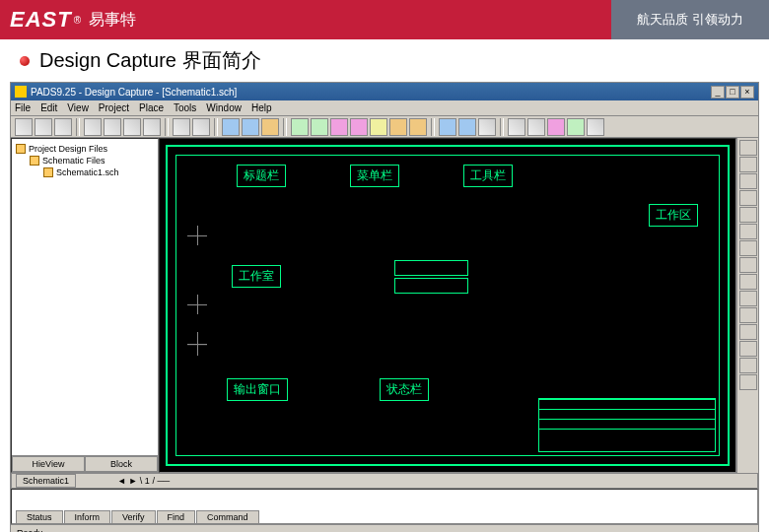  Describe the element at coordinates (748, 181) in the screenshot. I see `tool-rotate-icon` at that location.